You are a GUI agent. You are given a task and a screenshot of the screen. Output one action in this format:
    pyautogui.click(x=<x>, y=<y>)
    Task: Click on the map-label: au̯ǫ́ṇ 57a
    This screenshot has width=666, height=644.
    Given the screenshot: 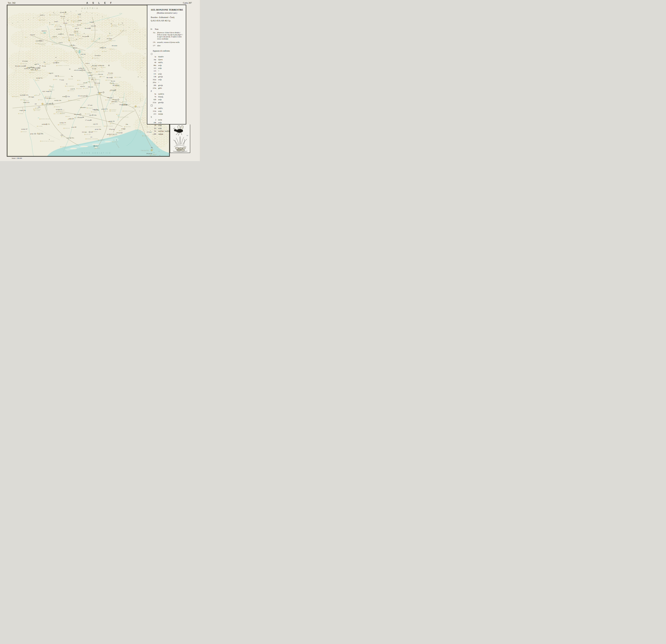 What is the action you would take?
    pyautogui.click(x=37, y=64)
    